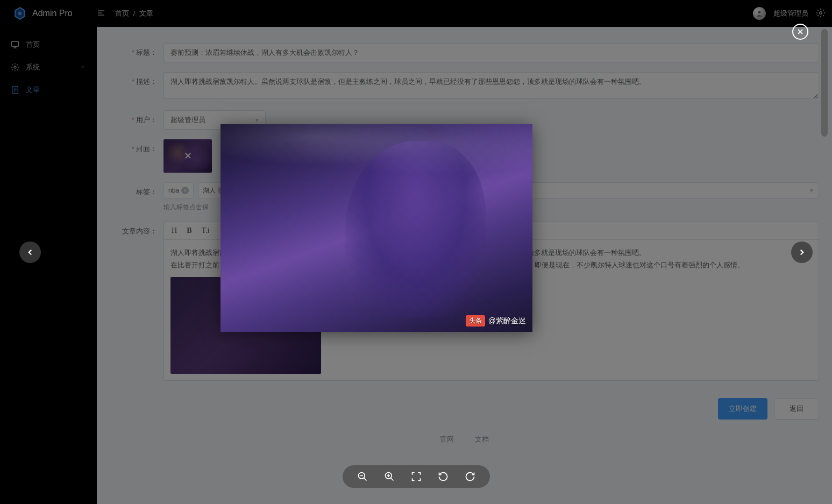 The width and height of the screenshot is (832, 504). What do you see at coordinates (416, 477) in the screenshot?
I see `fullscreen-icon` at bounding box center [416, 477].